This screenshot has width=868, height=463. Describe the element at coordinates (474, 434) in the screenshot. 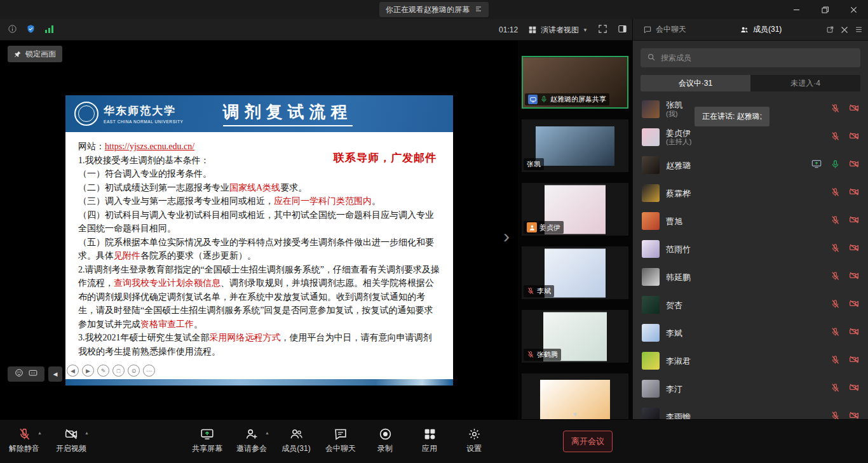

I see `gear-icon` at that location.